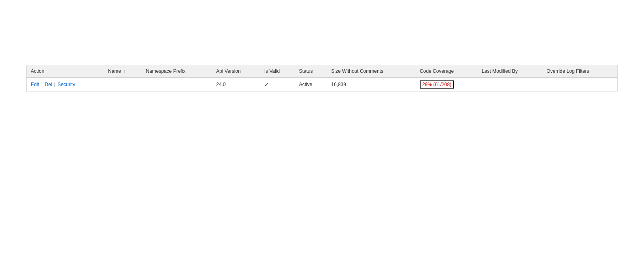 This screenshot has width=644, height=279. What do you see at coordinates (580, 71) in the screenshot?
I see `column-header-override-log-filters: Override Log Filters` at bounding box center [580, 71].